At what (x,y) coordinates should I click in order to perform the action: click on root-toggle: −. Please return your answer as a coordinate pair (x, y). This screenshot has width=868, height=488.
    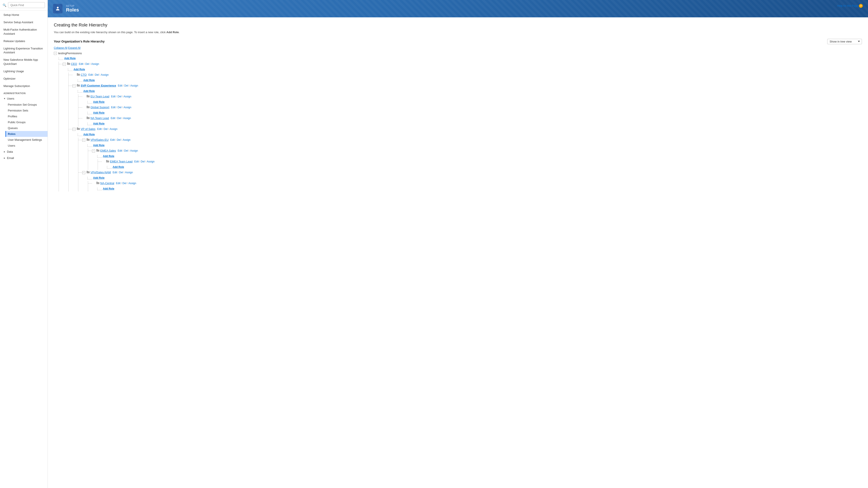
    Looking at the image, I should click on (55, 53).